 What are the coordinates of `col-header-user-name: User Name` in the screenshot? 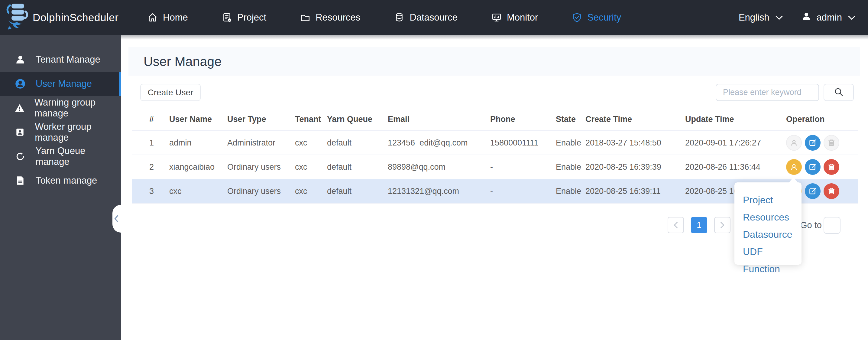 It's located at (198, 119).